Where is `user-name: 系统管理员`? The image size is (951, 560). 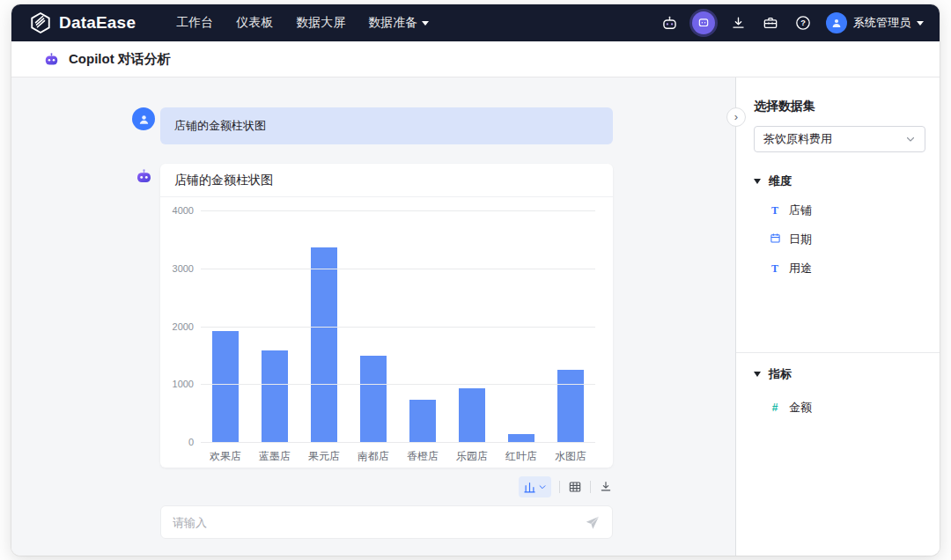
user-name: 系统管理员 is located at coordinates (882, 23).